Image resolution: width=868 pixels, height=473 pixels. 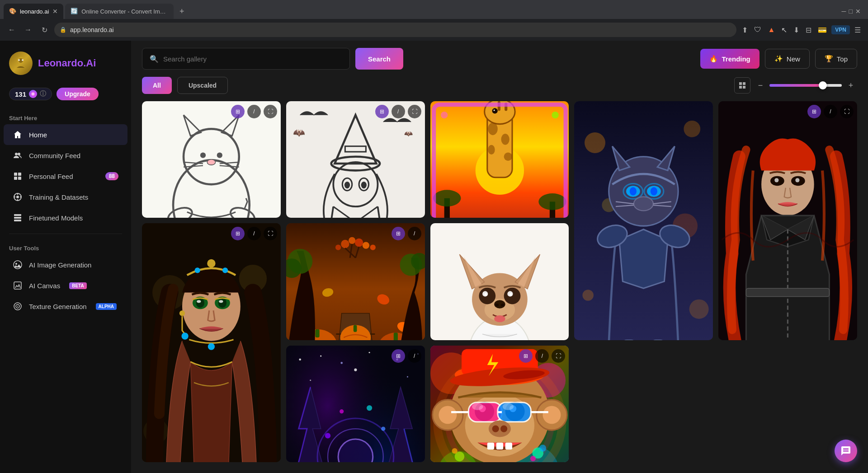 What do you see at coordinates (500, 281) in the screenshot?
I see `gallery-item-chihuahua` at bounding box center [500, 281].